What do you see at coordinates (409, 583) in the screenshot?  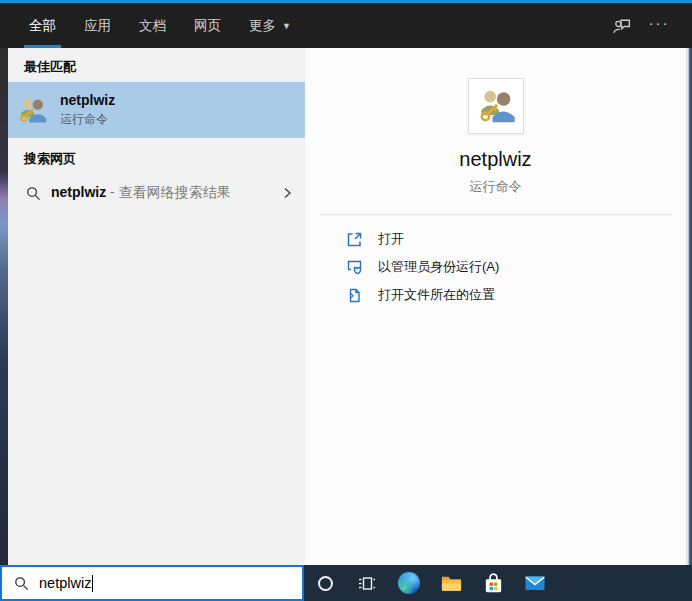 I see `edge-button` at bounding box center [409, 583].